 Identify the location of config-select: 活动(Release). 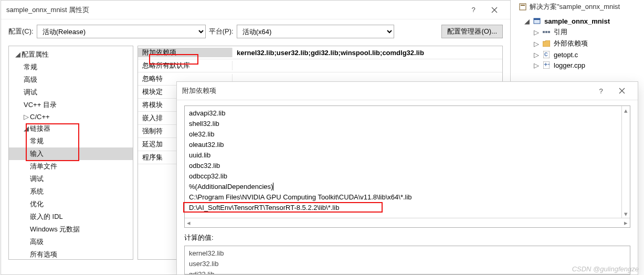
(121, 31).